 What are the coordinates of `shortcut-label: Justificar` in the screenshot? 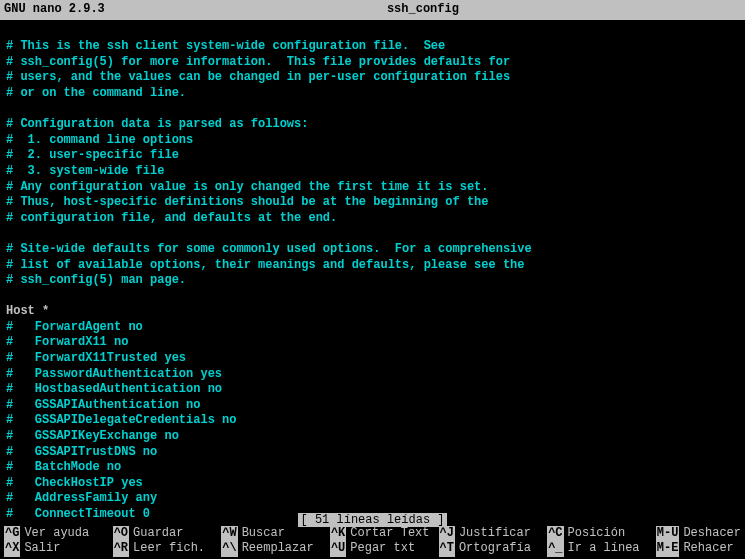 It's located at (495, 534).